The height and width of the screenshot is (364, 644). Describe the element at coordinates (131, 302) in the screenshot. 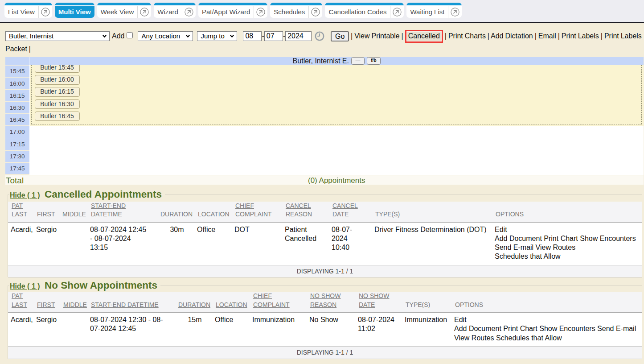

I see `column-header-start-end-datetime: START-END DATETIME` at that location.